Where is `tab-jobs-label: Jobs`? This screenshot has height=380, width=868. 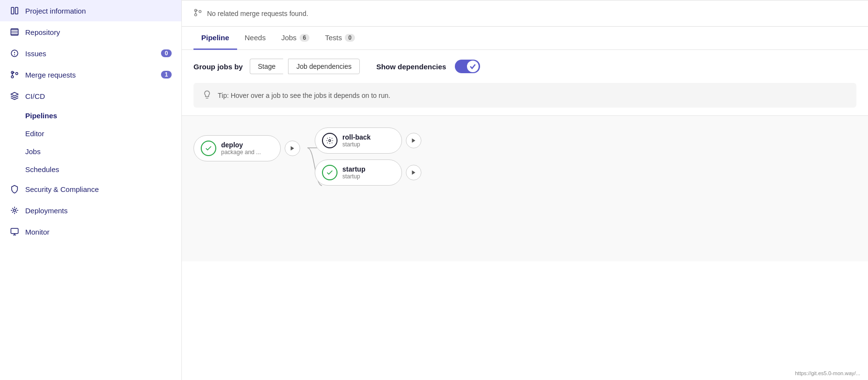
tab-jobs-label: Jobs is located at coordinates (289, 38).